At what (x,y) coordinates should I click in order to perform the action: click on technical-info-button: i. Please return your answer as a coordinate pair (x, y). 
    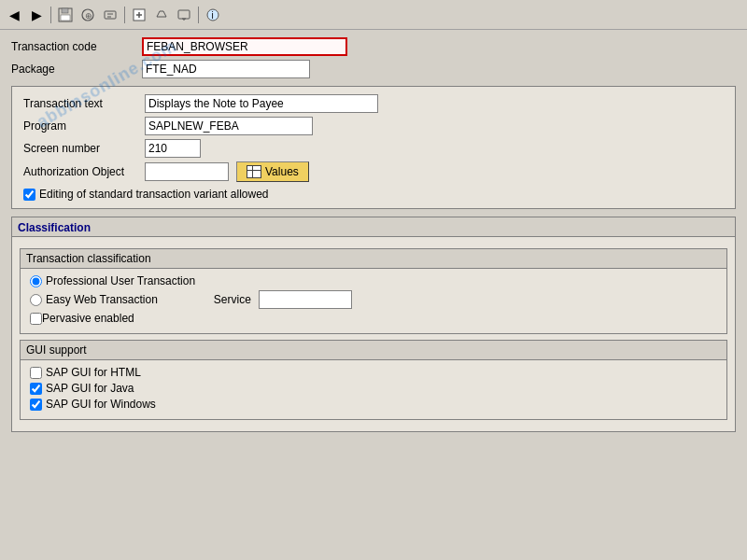
    Looking at the image, I should click on (213, 15).